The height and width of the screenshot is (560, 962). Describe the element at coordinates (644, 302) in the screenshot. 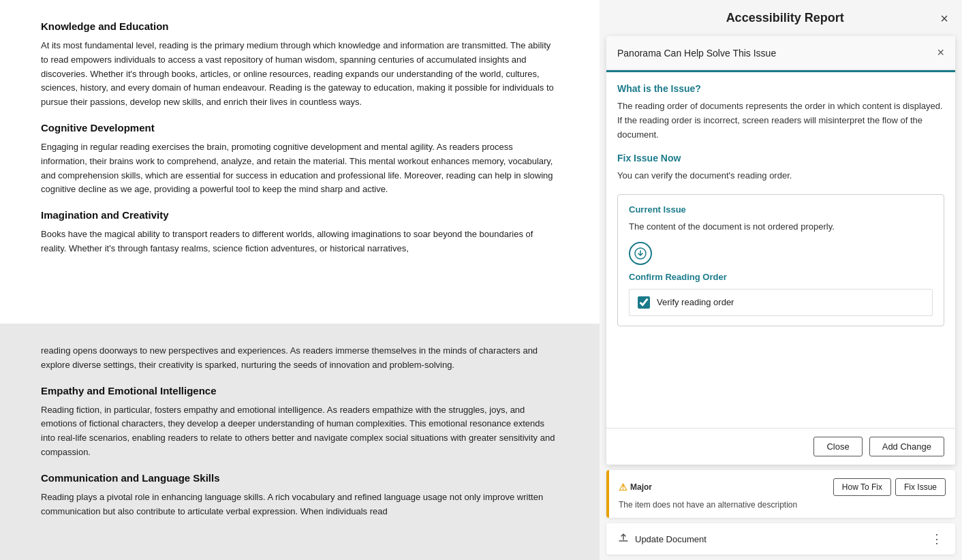

I see `verify-checkbox` at that location.